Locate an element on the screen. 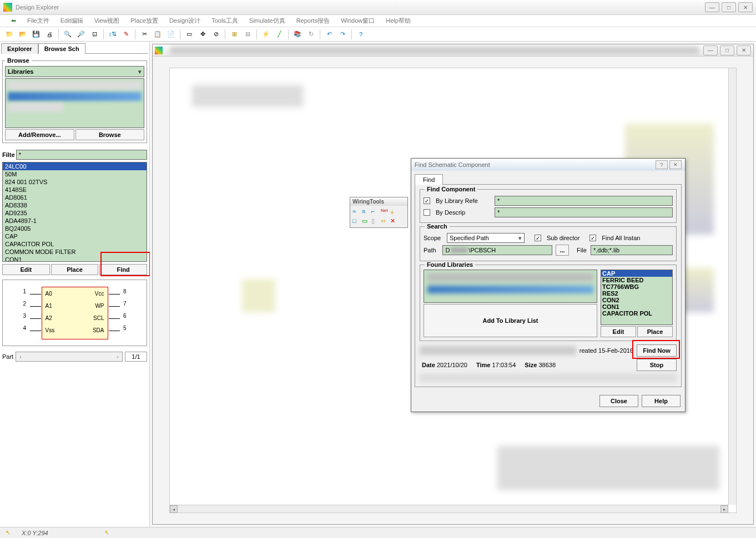 This screenshot has height=538, width=756. by-libref-checkbox is located at coordinates (427, 201).